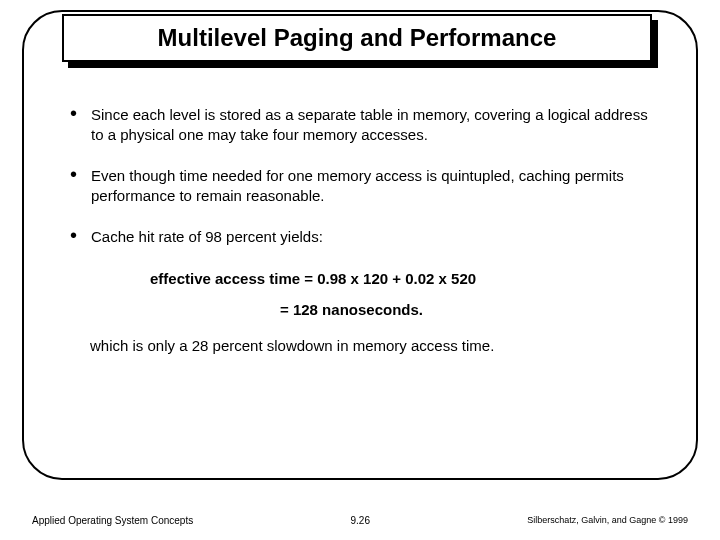 The width and height of the screenshot is (720, 540). I want to click on slide-title: Multilevel Paging and Performance, so click(358, 38).